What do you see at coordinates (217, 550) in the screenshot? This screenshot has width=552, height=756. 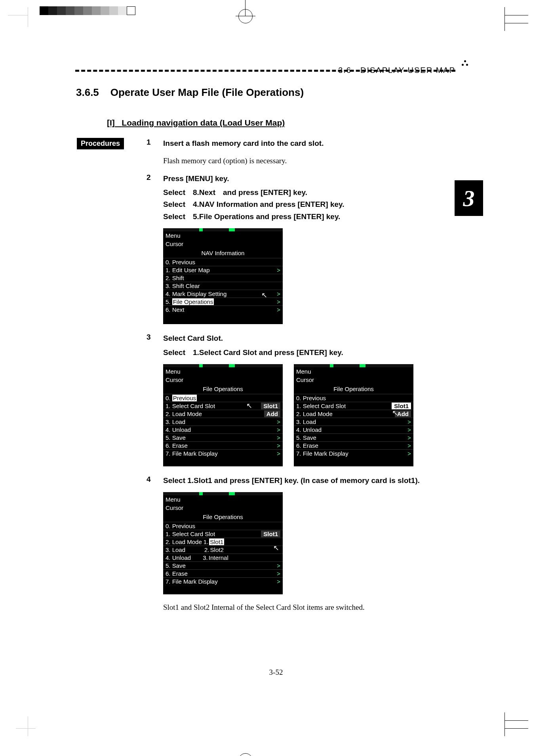 I see `dropdown-option: Slot2` at bounding box center [217, 550].